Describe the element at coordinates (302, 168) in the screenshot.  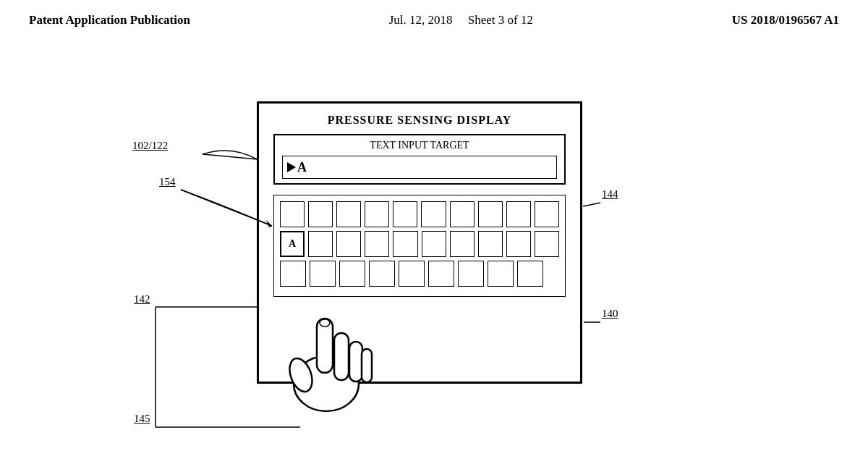
I see `cursor-char: A` at that location.